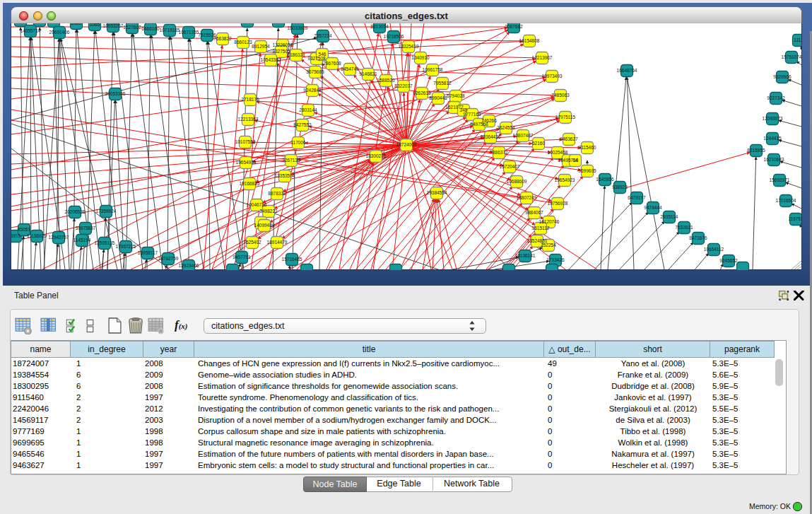  I want to click on svg-text: 1733426, so click(555, 260).